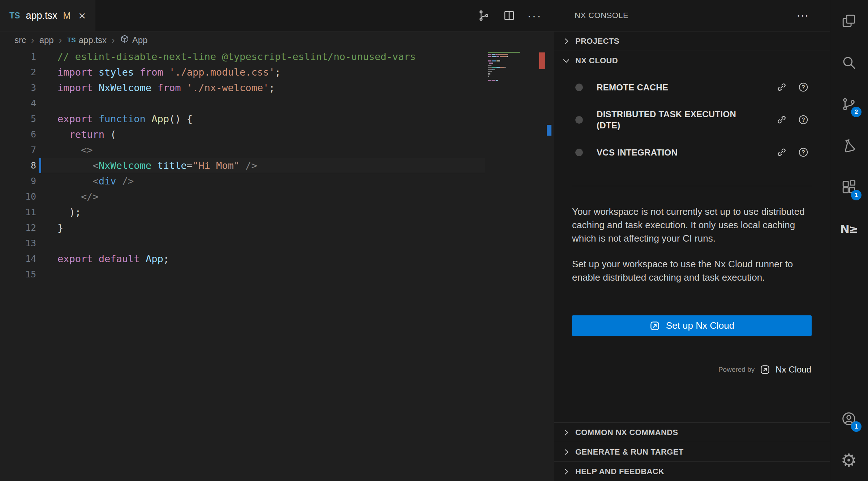 This screenshot has height=481, width=868. Describe the element at coordinates (692, 452) in the screenshot. I see `section-generate-run-target: GENERATE & RUN TARGET` at that location.